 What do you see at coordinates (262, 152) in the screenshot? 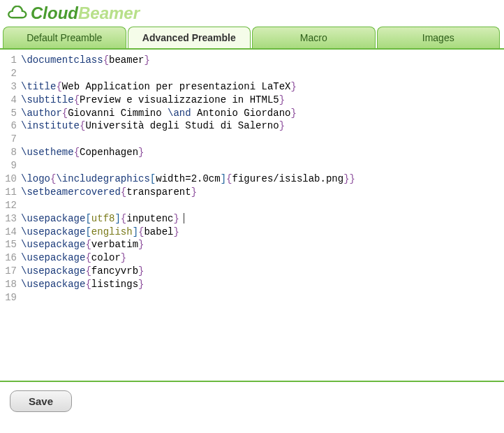
I see `code-line: \usetheme{Copenhagen}` at bounding box center [262, 152].